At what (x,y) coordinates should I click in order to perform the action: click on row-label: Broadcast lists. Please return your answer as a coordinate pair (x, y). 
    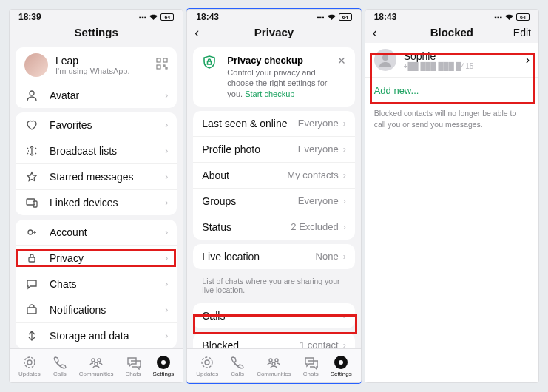
    Looking at the image, I should click on (107, 151).